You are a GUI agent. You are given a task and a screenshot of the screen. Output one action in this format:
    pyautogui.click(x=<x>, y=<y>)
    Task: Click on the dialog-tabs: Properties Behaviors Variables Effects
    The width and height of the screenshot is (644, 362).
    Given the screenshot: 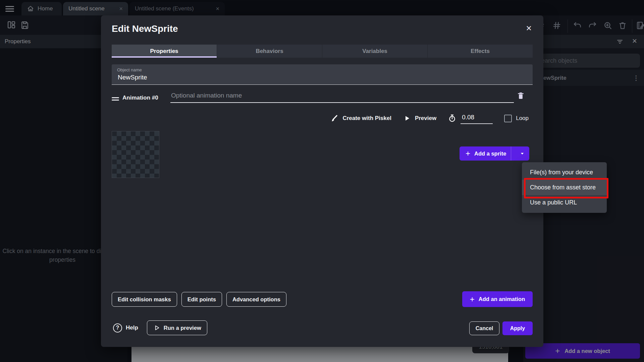 What is the action you would take?
    pyautogui.click(x=322, y=51)
    